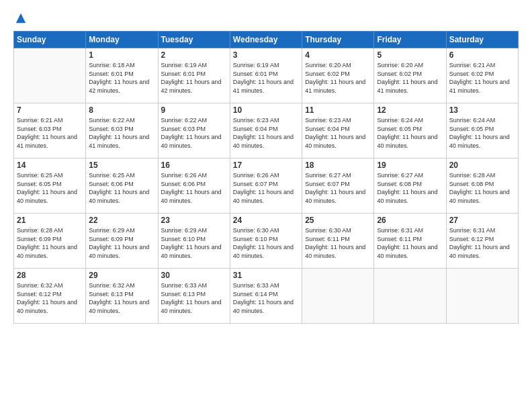  Describe the element at coordinates (410, 186) in the screenshot. I see `calendar-cell: 19Sunrise: 6:27 AMSunset: 6:08 PMDayligh…` at that location.